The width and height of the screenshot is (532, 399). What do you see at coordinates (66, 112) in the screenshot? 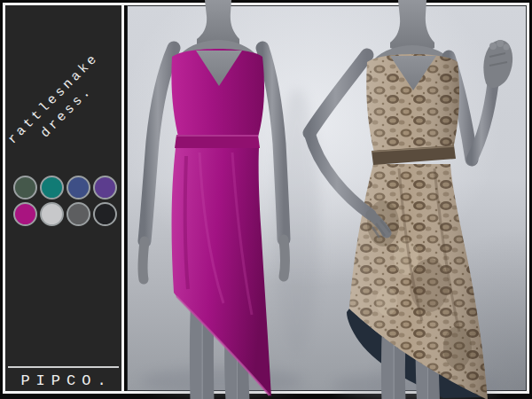
I see `product-title-line-2: dress.` at bounding box center [66, 112].